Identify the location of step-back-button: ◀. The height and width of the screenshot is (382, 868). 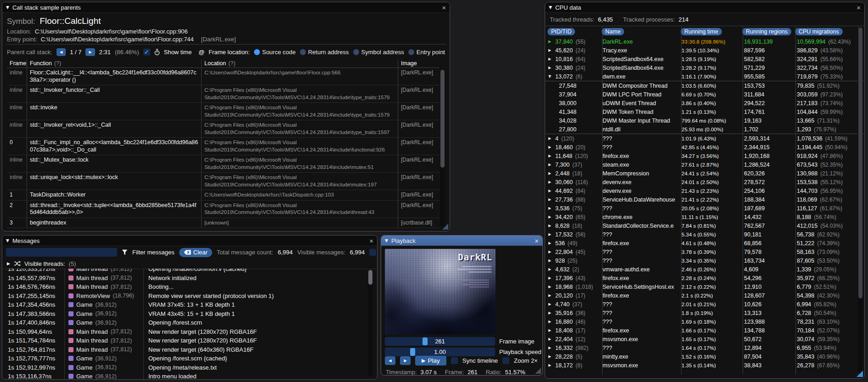
(390, 361).